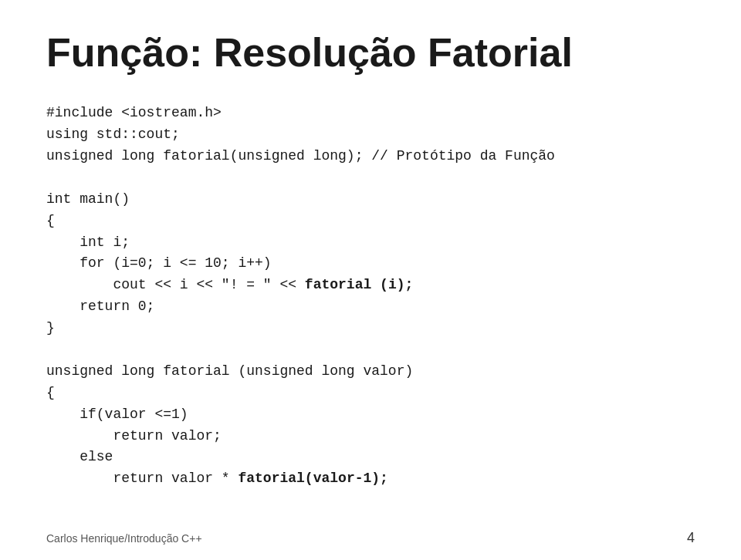 The width and height of the screenshot is (741, 560). I want to click on code-line-1: #include <iostream.h>, so click(370, 113).